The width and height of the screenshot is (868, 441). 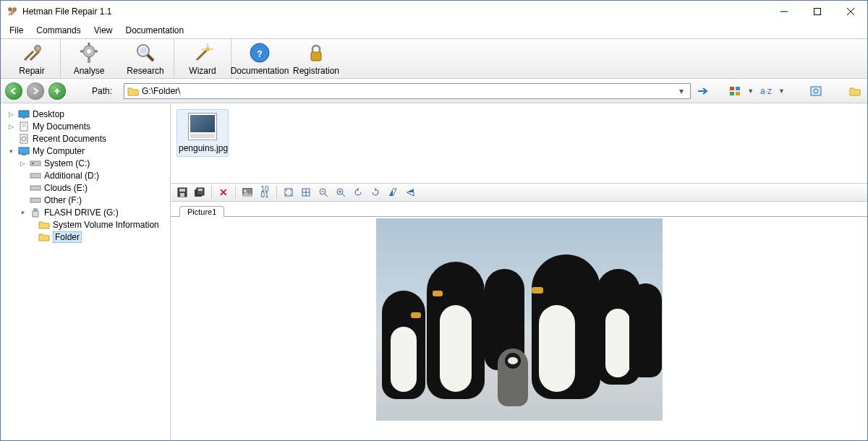 What do you see at coordinates (260, 53) in the screenshot?
I see `help-icon: ?` at bounding box center [260, 53].